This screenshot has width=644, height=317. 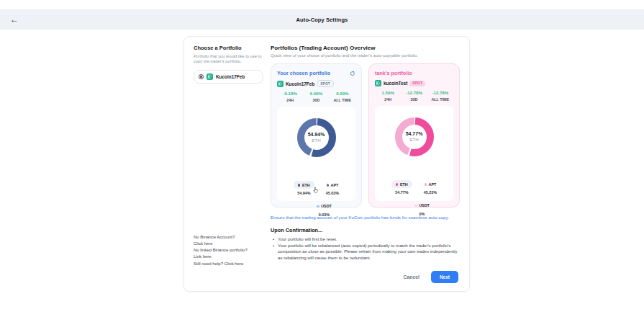 I want to click on confirmation-title: Upon Confirmation..., so click(x=366, y=231).